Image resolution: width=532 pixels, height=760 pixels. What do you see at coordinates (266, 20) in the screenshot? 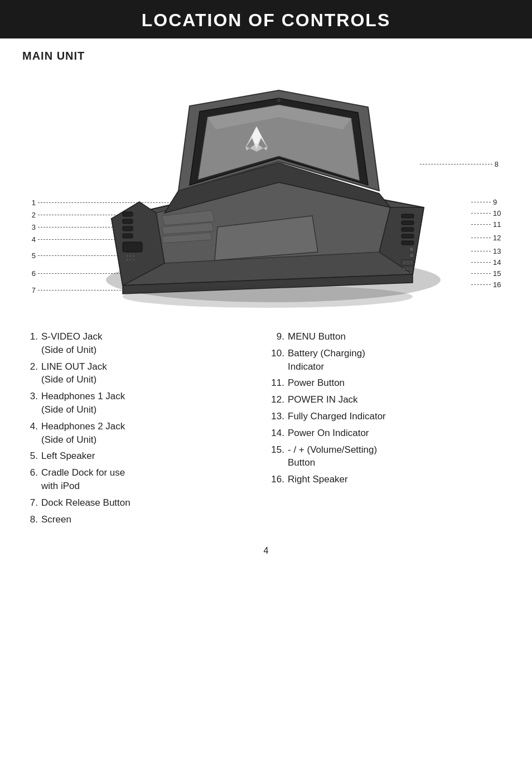
I see `page-title: LOCATION OF CONTROLS` at bounding box center [266, 20].